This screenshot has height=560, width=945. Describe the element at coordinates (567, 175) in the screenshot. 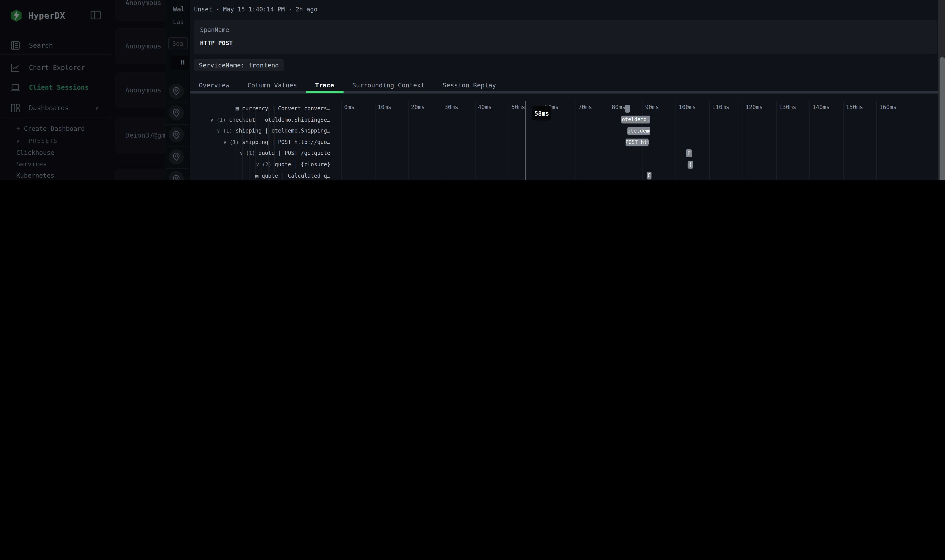

I see `trace-row: ▤ quote | Calculated q…C` at that location.